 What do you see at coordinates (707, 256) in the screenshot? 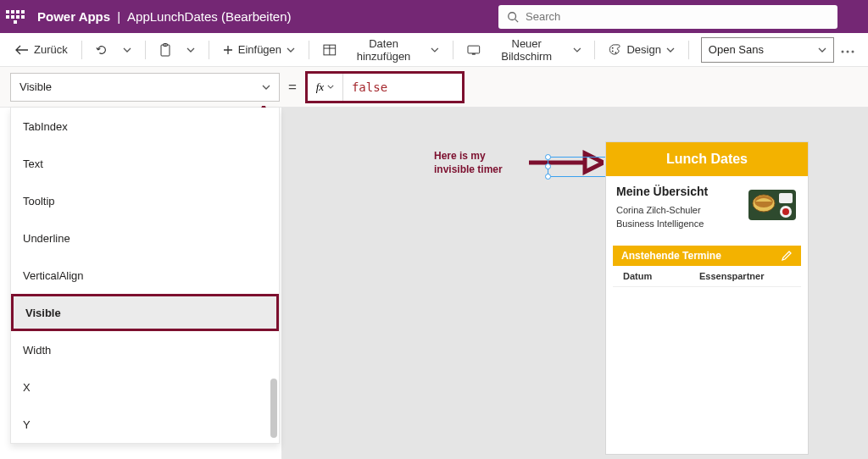
I see `appointments-header: Anstehende Termine` at bounding box center [707, 256].